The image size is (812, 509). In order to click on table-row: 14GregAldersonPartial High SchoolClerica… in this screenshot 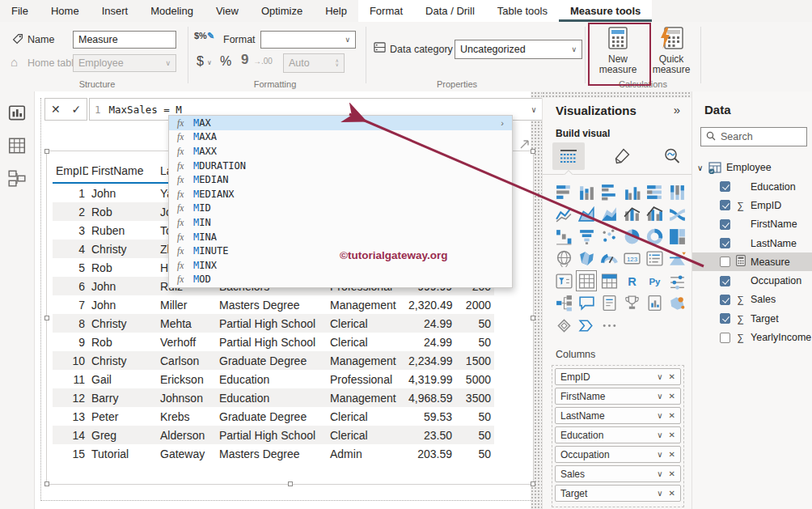, I will do `click(273, 435)`.